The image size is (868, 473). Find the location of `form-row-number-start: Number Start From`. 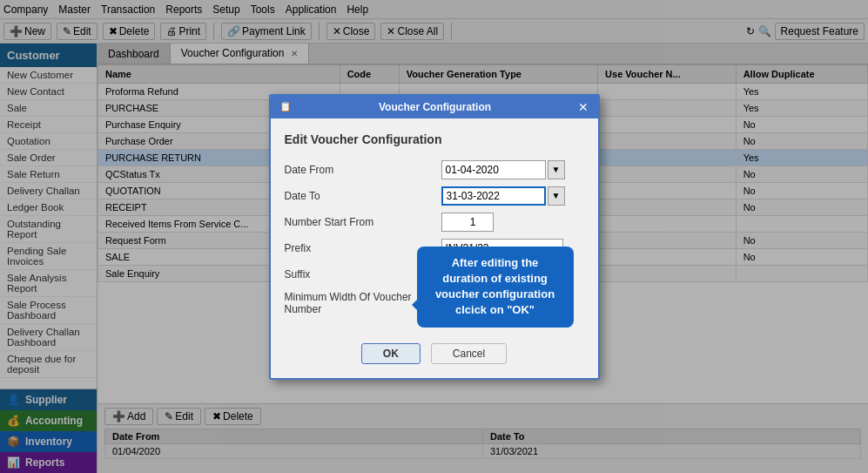

form-row-number-start: Number Start From is located at coordinates (434, 222).